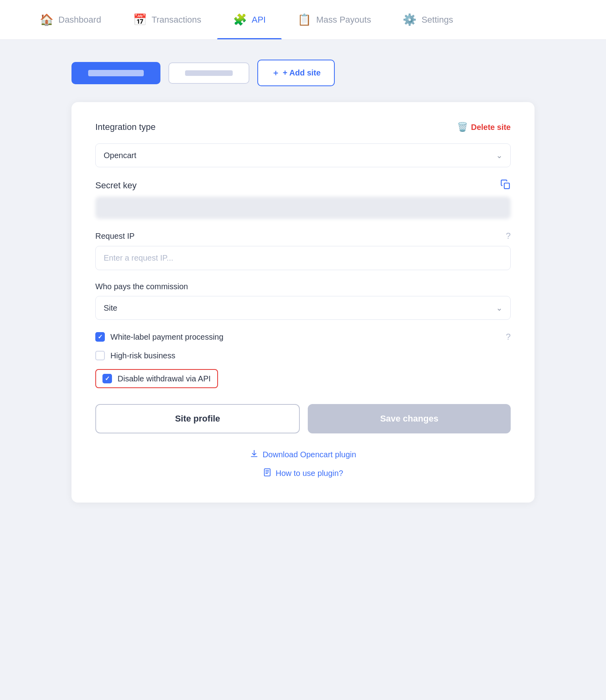 The height and width of the screenshot is (700, 606). I want to click on puzzle-icon: 🧩, so click(240, 20).